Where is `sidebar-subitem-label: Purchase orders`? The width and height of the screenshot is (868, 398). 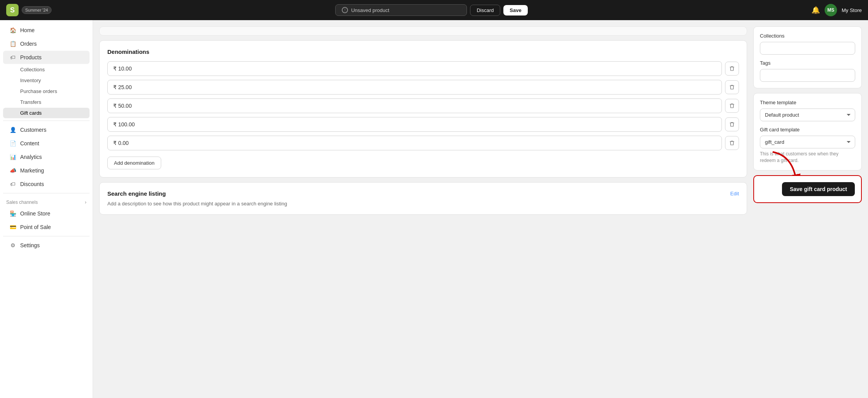 sidebar-subitem-label: Purchase orders is located at coordinates (39, 91).